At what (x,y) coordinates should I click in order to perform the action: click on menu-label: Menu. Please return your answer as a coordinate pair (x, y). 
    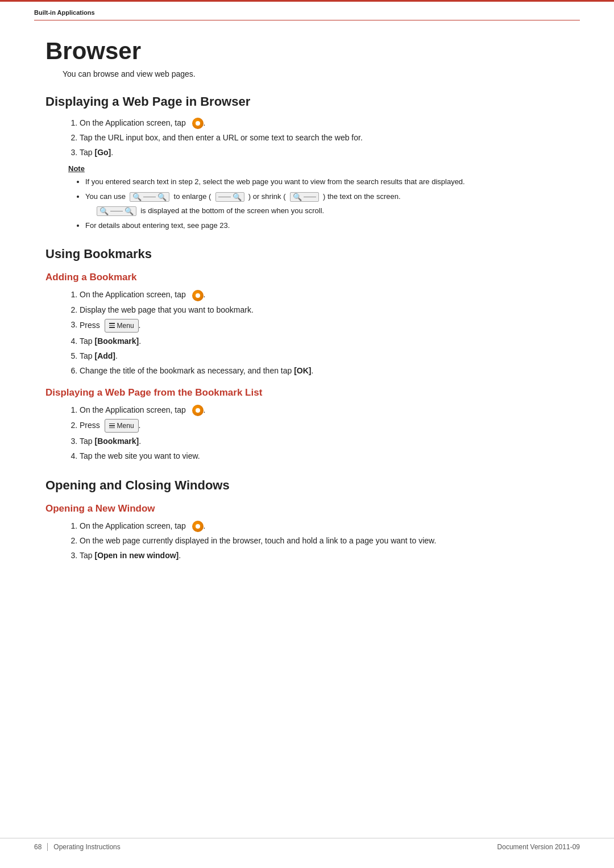
    Looking at the image, I should click on (126, 326).